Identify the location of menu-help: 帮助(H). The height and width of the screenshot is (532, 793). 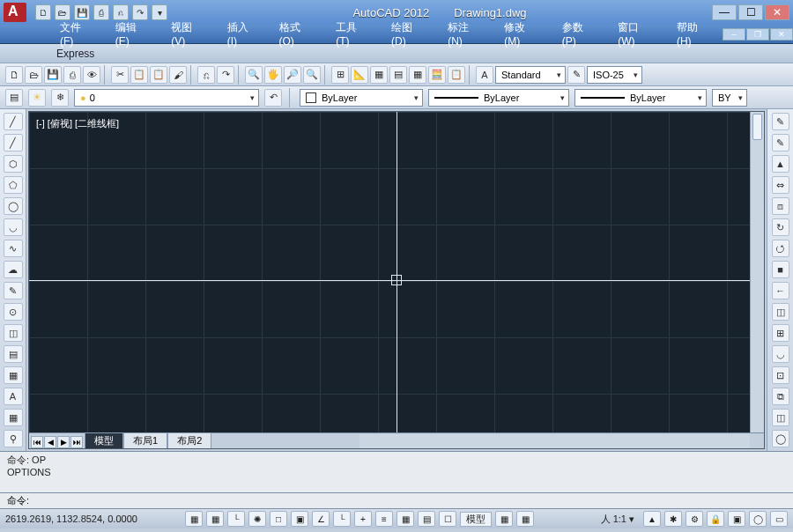
(694, 33).